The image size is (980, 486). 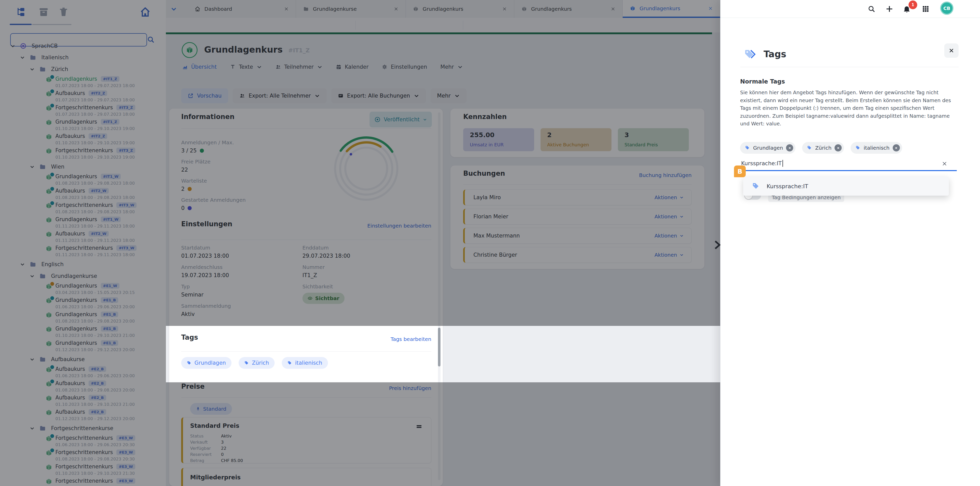 What do you see at coordinates (83, 482) in the screenshot?
I see `tree-course-item: Fortgeschrittenenkurs#E3_W 01.12.2023 18…` at bounding box center [83, 482].